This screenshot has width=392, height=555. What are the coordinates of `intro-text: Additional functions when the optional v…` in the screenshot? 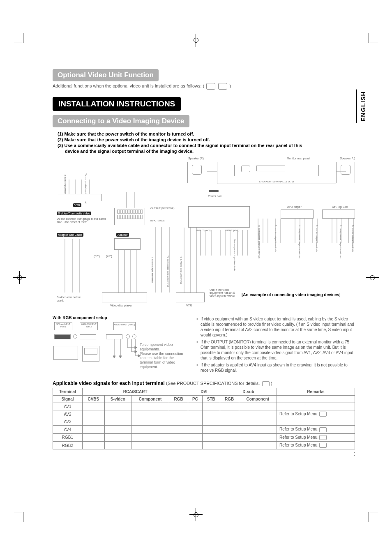 It's located at (204, 86).